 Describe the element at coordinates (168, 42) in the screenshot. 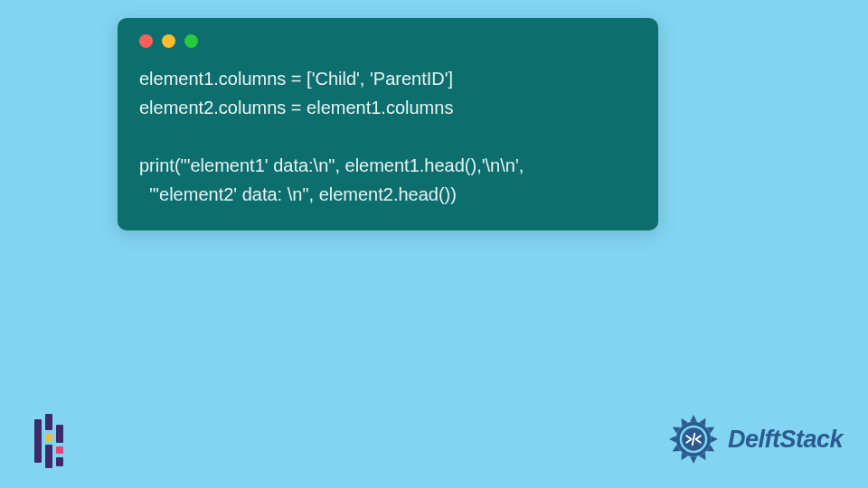

I see `minimize-icon` at that location.